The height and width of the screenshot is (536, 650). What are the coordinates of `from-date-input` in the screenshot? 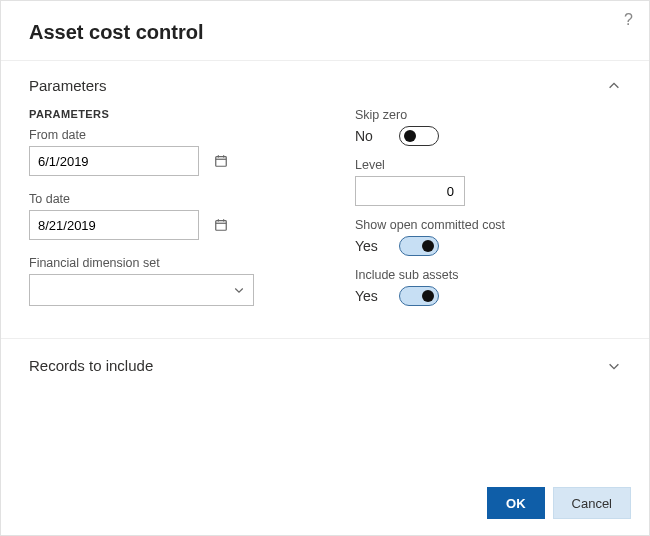 It's located at (122, 161).